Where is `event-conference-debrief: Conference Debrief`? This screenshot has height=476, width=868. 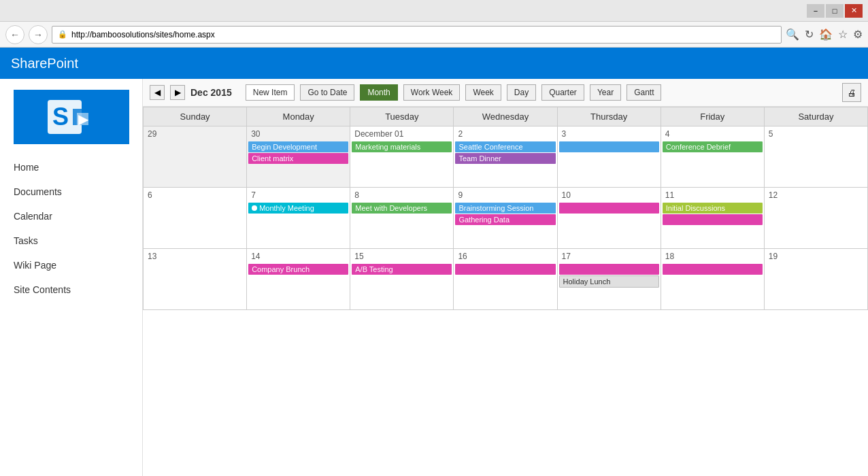
event-conference-debrief: Conference Debrief is located at coordinates (713, 147).